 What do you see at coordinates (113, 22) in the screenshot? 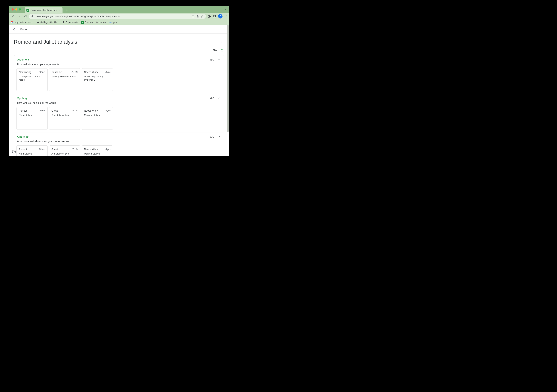
I see `bookmark-gcp: API gcp` at bounding box center [113, 22].